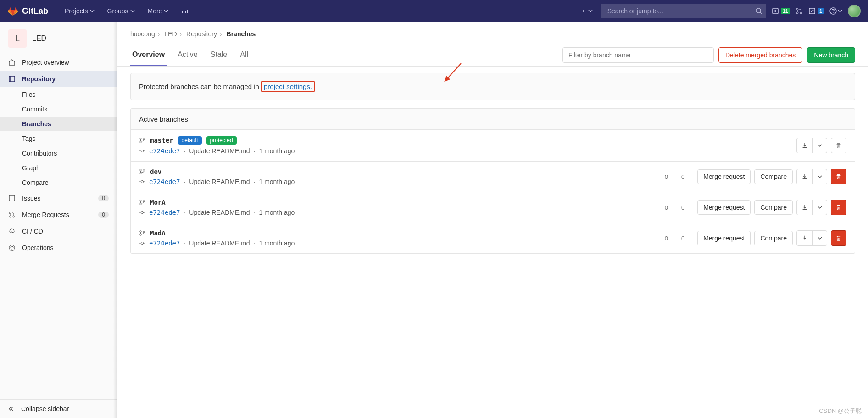 The image size is (868, 418). What do you see at coordinates (158, 233) in the screenshot?
I see `branch-name: MadA` at bounding box center [158, 233].